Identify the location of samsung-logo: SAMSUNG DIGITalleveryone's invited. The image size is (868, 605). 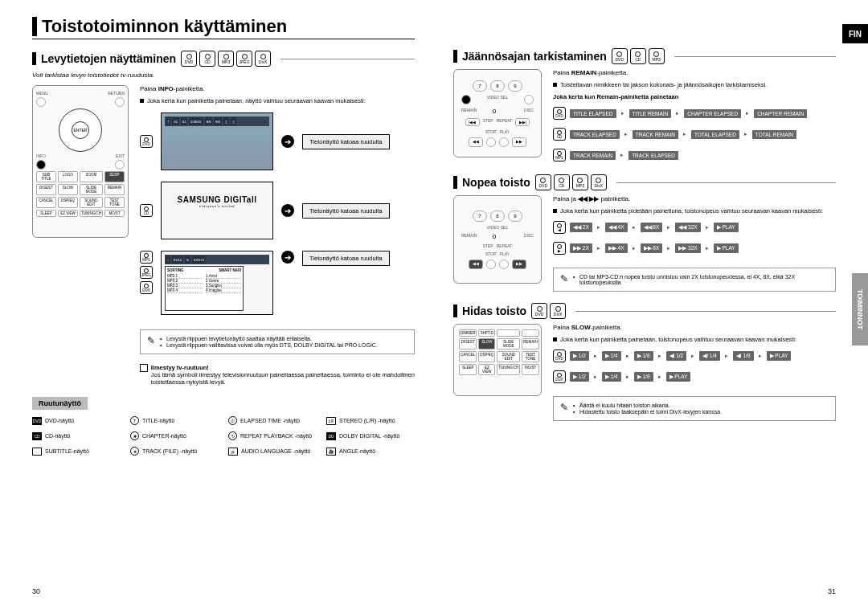
(217, 202).